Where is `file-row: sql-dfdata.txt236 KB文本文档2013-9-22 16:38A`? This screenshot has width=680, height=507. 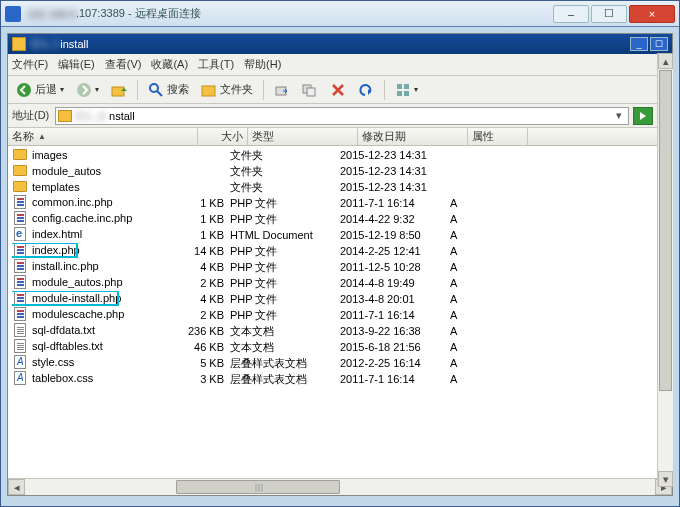
file-row: sql-dfdata.txt236 KB文本文档2013-9-22 16:38A is located at coordinates (340, 331).